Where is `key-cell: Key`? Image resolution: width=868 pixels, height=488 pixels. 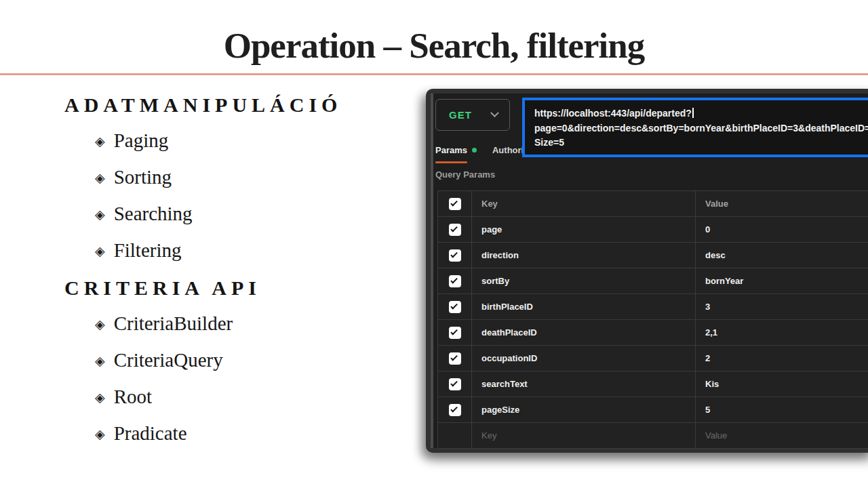
key-cell: Key is located at coordinates (584, 435).